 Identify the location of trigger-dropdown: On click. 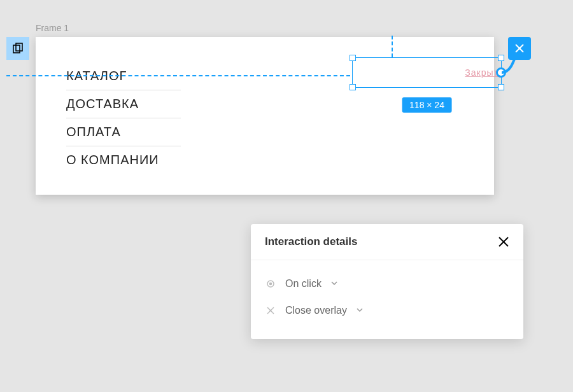
(387, 284).